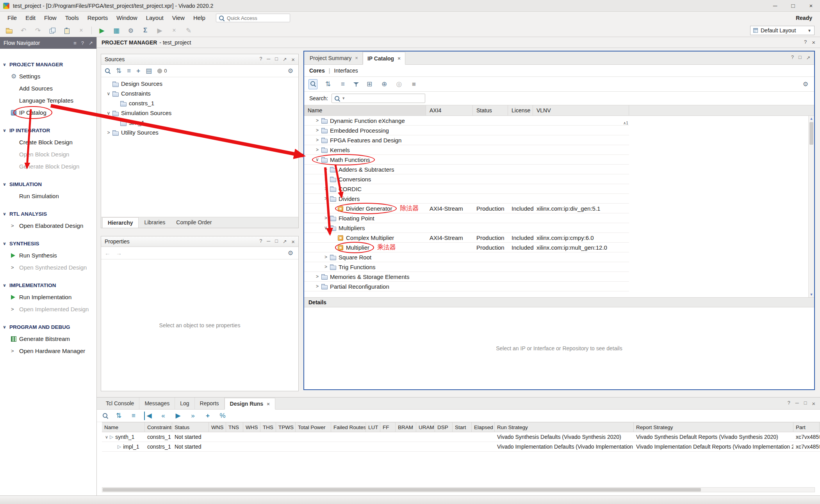 This screenshot has height=504, width=820. I want to click on flow-nav-entry: Open Hardware Manager, so click(48, 351).